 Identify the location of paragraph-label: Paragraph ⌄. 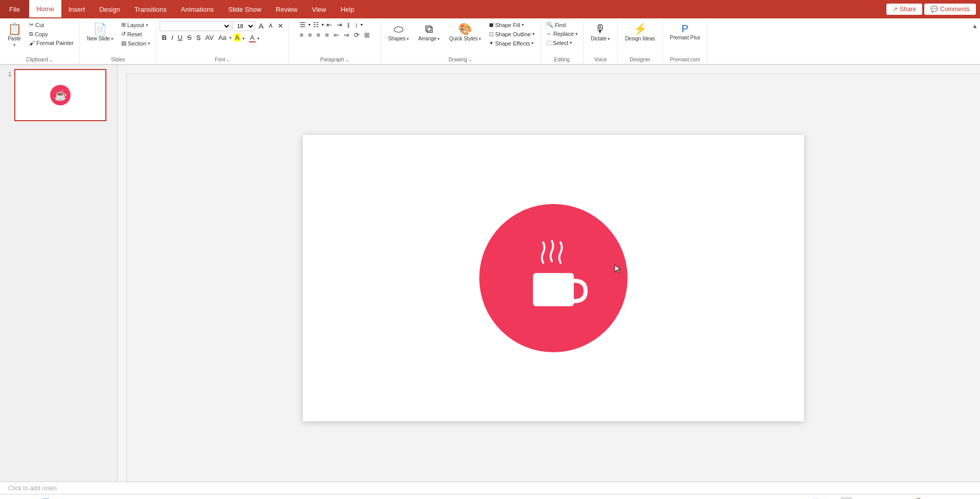
(335, 60).